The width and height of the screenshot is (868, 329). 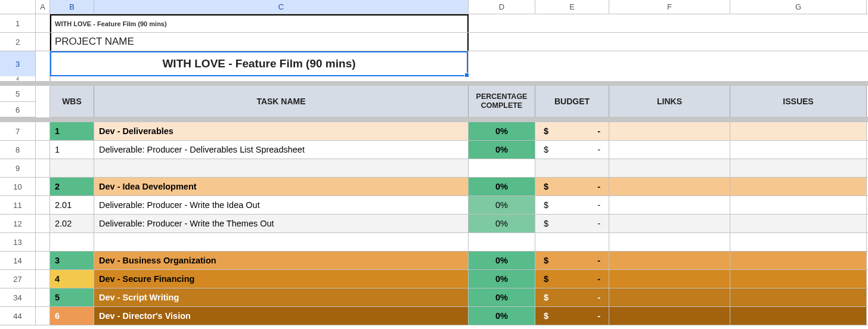 I want to click on row-header-11: 11, so click(x=18, y=205).